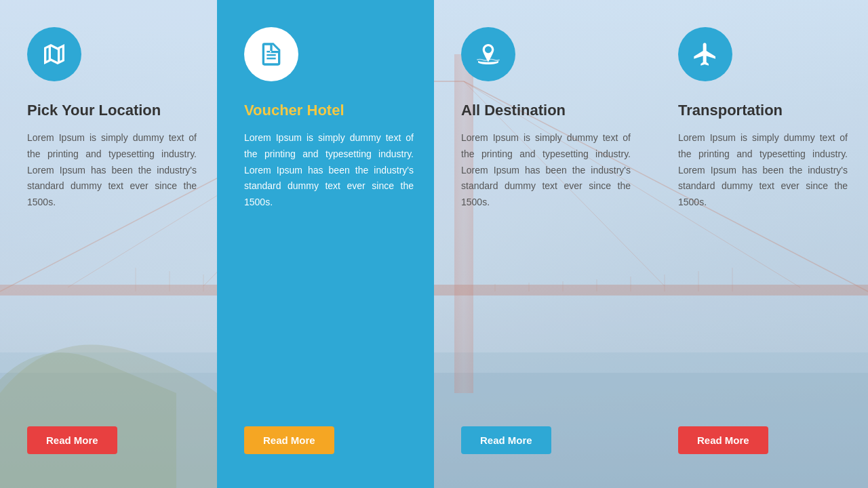 The image size is (868, 488). Describe the element at coordinates (506, 441) in the screenshot. I see `card-3-read-more-button: Read More` at that location.